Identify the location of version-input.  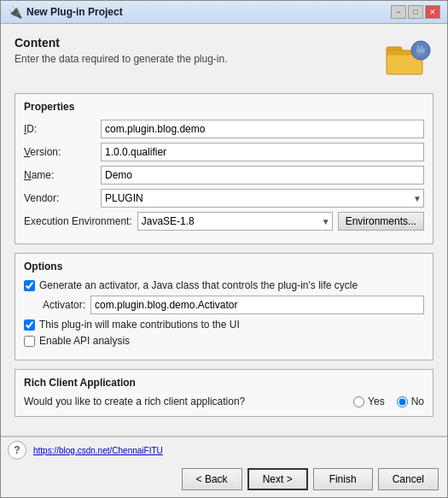
(263, 152).